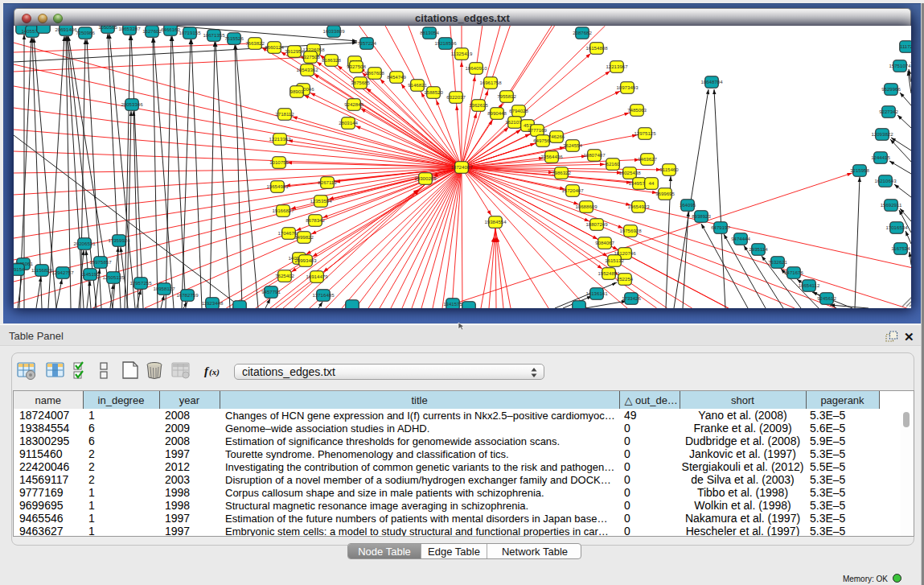 This screenshot has height=585, width=924. Describe the element at coordinates (85, 32) in the screenshot. I see `svg-text: 7250986` at that location.